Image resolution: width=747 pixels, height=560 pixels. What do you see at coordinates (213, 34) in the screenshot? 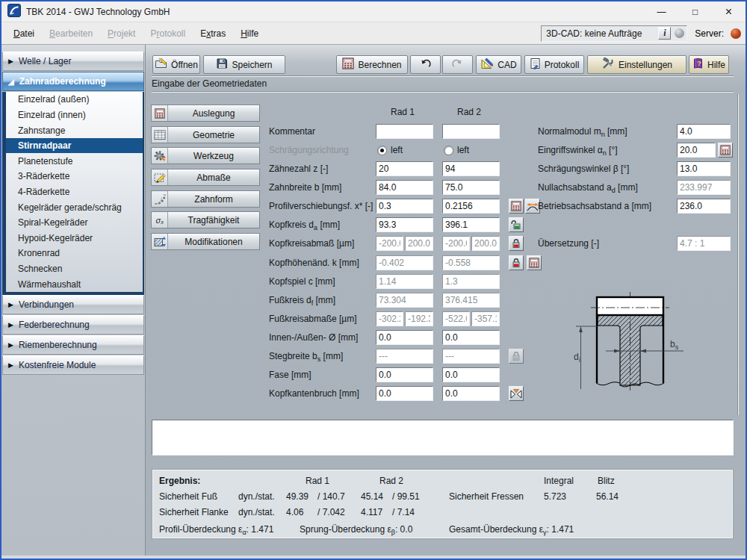
I see `menu-extras: Extras` at bounding box center [213, 34].